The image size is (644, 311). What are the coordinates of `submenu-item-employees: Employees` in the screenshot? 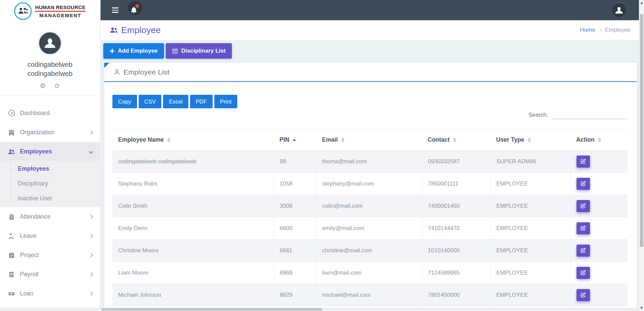 It's located at (50, 169).